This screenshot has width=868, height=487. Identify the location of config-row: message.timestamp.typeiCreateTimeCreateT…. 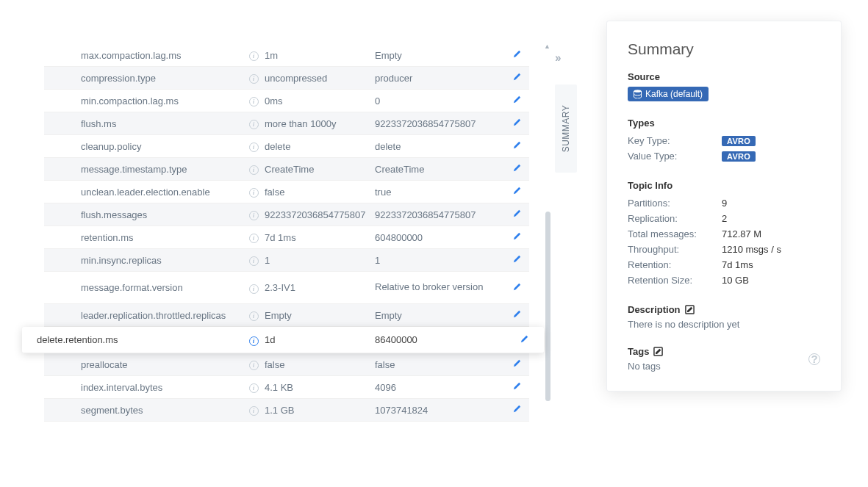
(287, 169).